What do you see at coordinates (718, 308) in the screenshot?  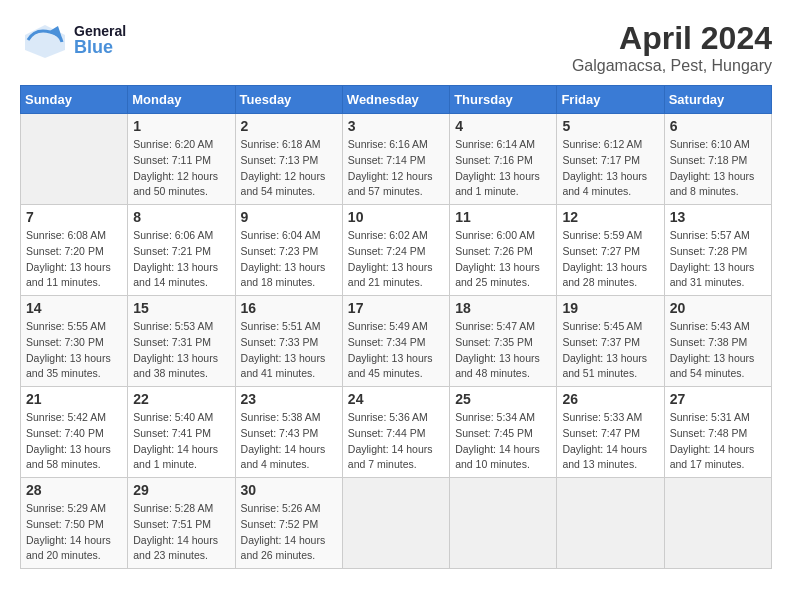 I see `day-number: 20` at bounding box center [718, 308].